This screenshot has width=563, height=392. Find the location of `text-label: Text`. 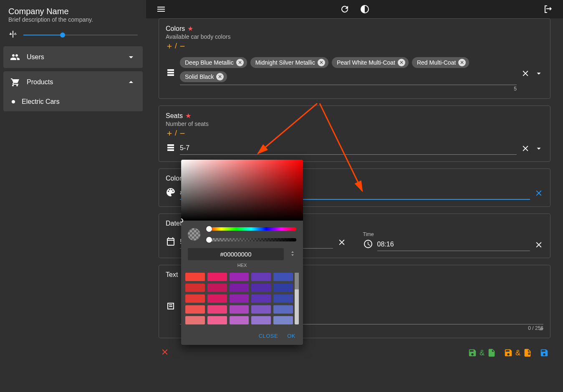

text-label: Text is located at coordinates (172, 275).